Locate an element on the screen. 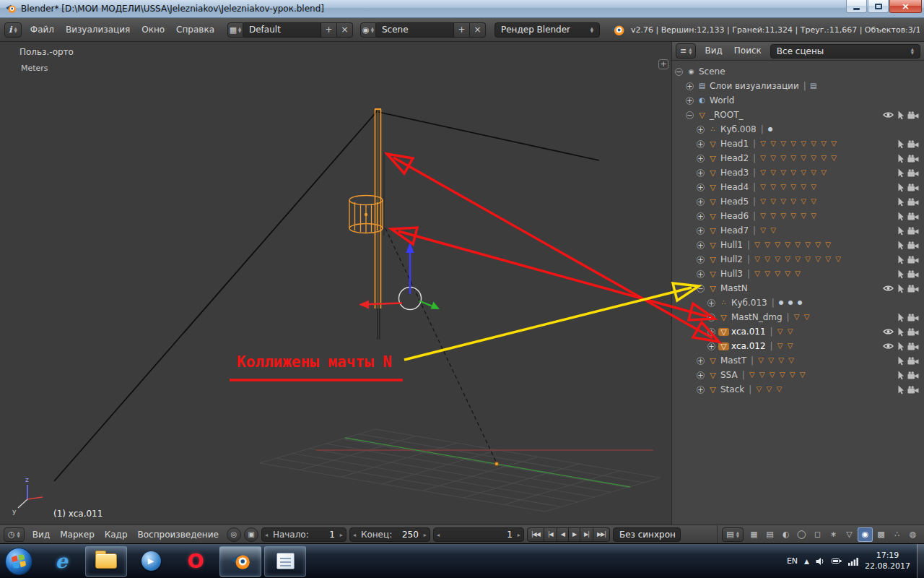 Image resolution: width=924 pixels, height=578 pixels. data-tab: ▽ is located at coordinates (849, 535).